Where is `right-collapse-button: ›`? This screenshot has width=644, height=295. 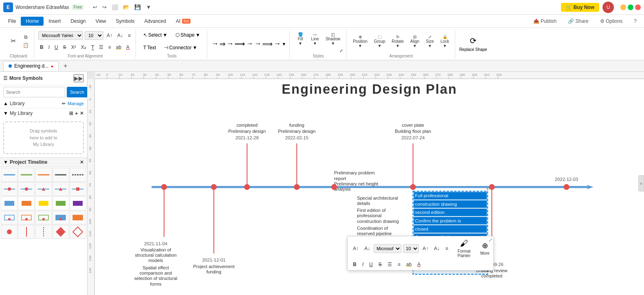 right-collapse-button: › is located at coordinates (641, 183).